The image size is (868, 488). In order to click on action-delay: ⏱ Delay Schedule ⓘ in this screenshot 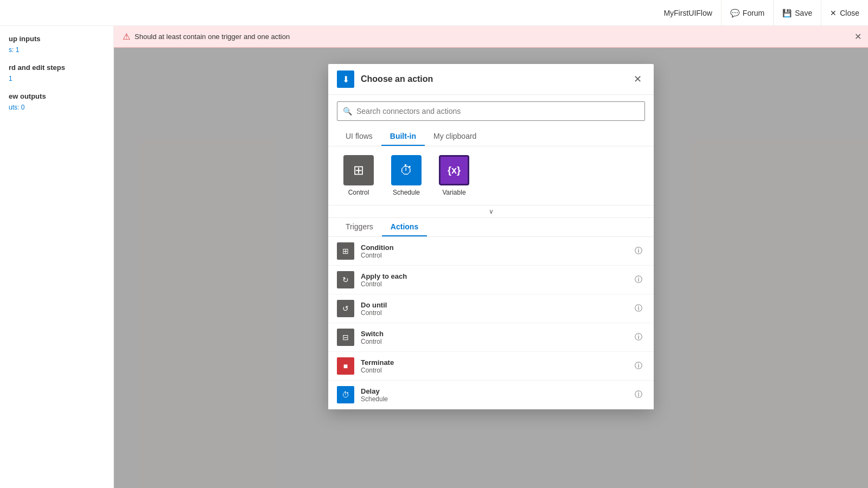, I will do `click(491, 395)`.